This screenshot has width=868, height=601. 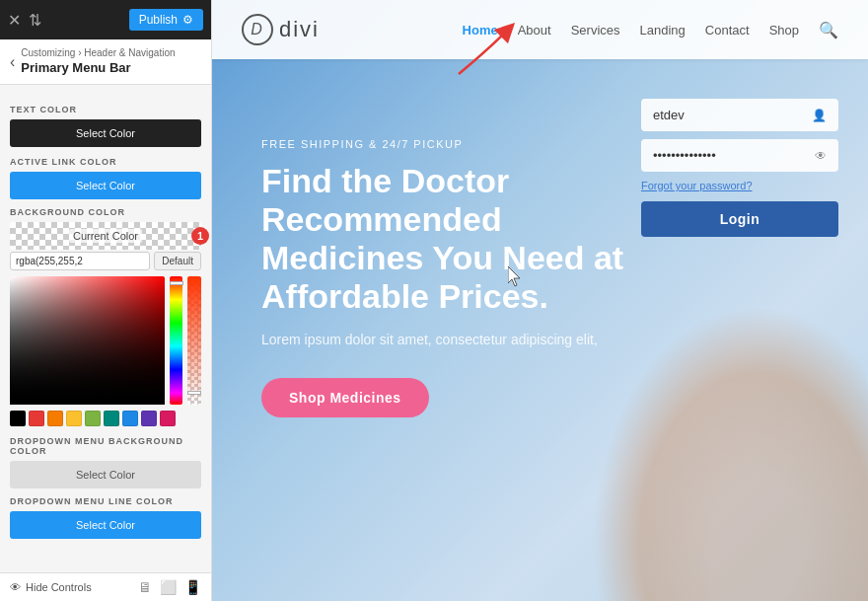 What do you see at coordinates (106, 133) in the screenshot?
I see `text-color-btn-label: Select Color` at bounding box center [106, 133].